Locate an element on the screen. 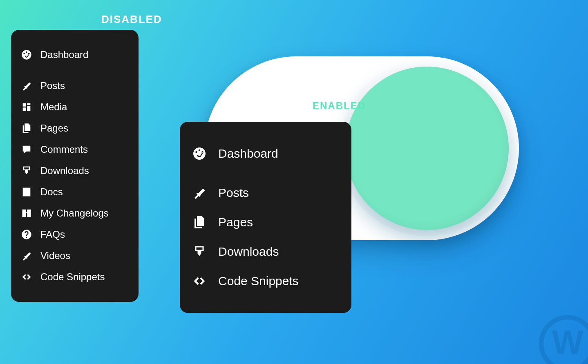 Image resolution: width=588 pixels, height=364 pixels. menu-label: My Changelogs is located at coordinates (74, 213).